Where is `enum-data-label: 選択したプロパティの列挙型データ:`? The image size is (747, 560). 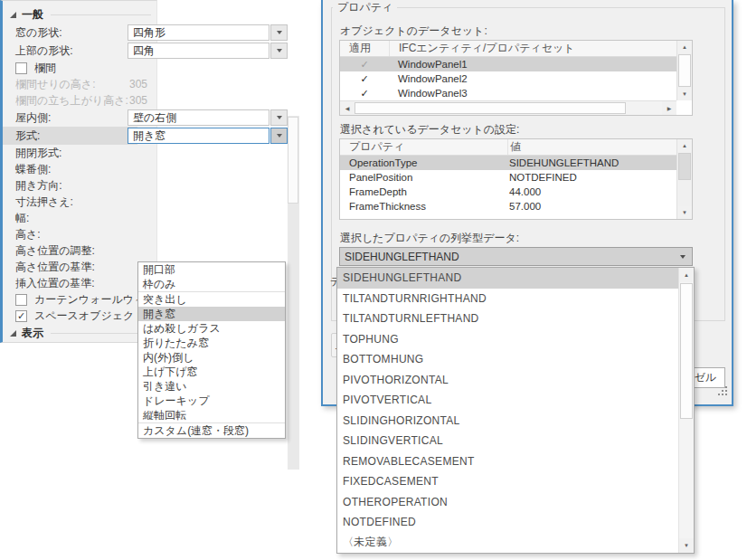 enum-data-label: 選択したプロパティの列挙型データ: is located at coordinates (430, 239).